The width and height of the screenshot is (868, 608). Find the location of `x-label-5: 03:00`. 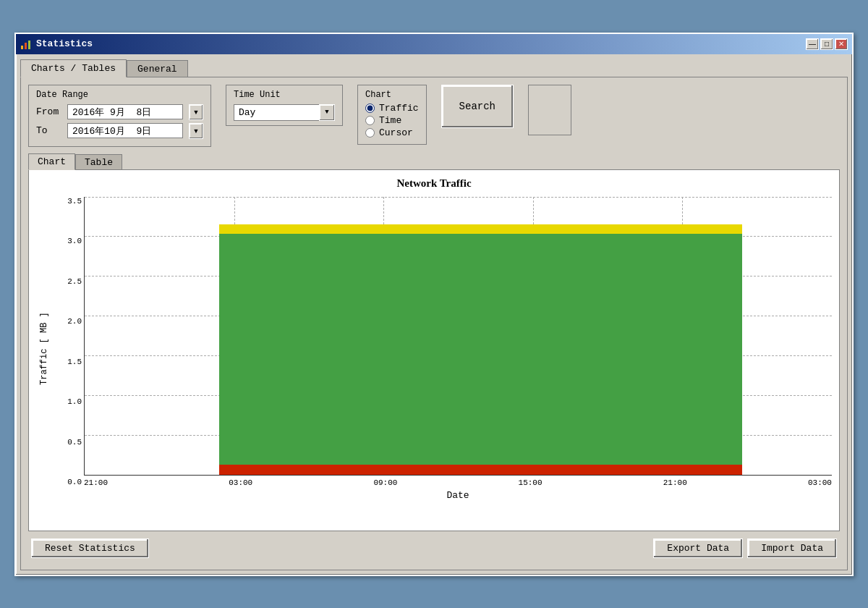

x-label-5: 03:00 is located at coordinates (820, 483).